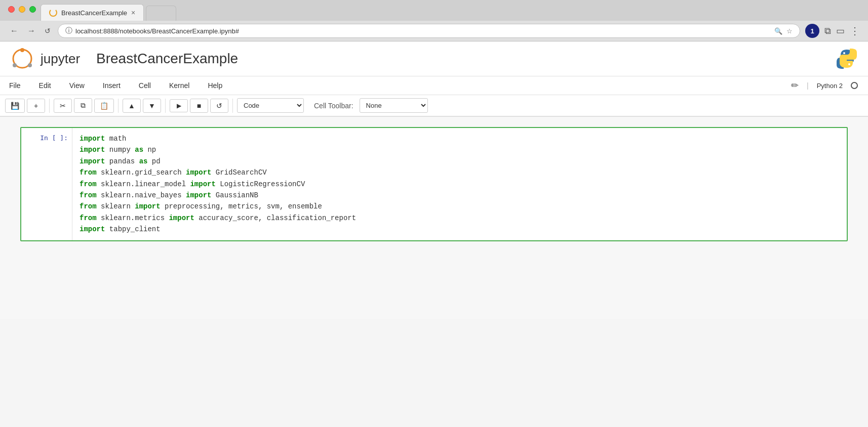 Image resolution: width=868 pixels, height=427 pixels. What do you see at coordinates (199, 106) in the screenshot?
I see `stop-button: ■` at bounding box center [199, 106].